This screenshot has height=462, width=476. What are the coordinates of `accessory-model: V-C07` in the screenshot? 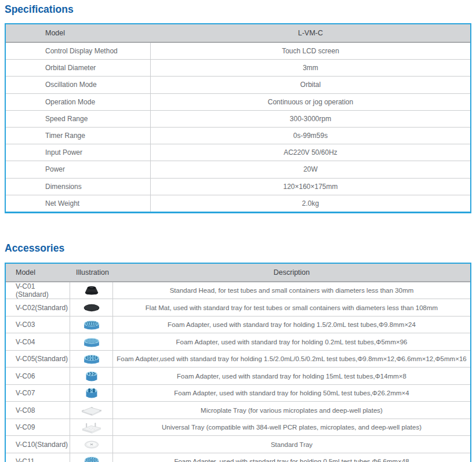 It's located at (38, 393).